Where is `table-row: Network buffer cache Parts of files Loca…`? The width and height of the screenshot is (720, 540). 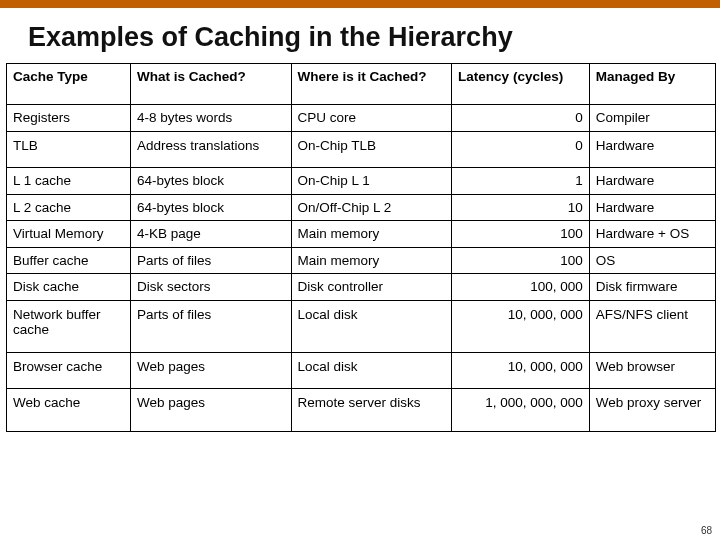 table-row: Network buffer cache Parts of files Loca… is located at coordinates (362, 326).